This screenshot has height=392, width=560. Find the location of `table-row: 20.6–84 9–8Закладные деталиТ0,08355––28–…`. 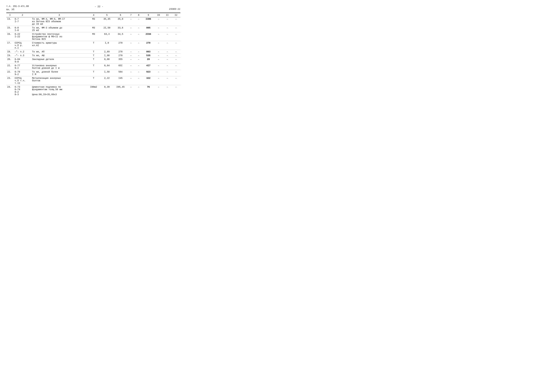

table-row: 20.6–84 9–8Закладные деталиТ0,08355––28–… is located at coordinates (93, 60).